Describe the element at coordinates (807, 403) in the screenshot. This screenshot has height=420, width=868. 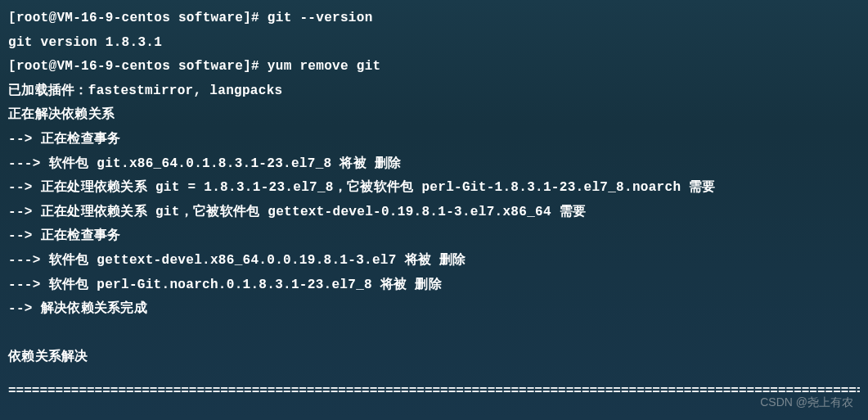
I see `watermark-text: CSDN @尧上有农` at that location.